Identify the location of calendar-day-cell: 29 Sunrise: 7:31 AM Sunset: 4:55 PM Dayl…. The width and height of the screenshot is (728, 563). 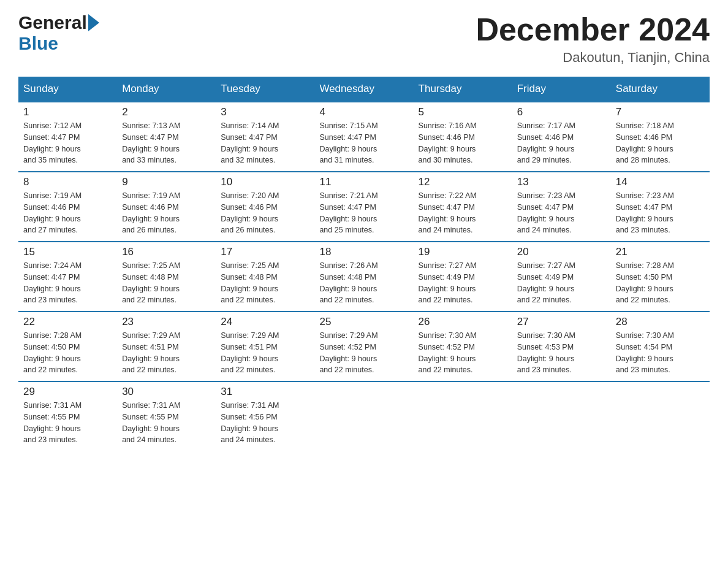
(67, 416).